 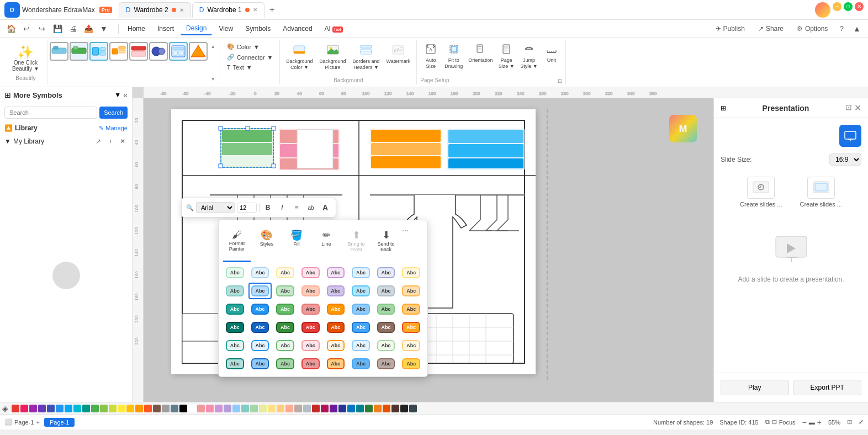 What do you see at coordinates (213, 79) in the screenshot?
I see `style-scroll-down: ▼` at bounding box center [213, 79].